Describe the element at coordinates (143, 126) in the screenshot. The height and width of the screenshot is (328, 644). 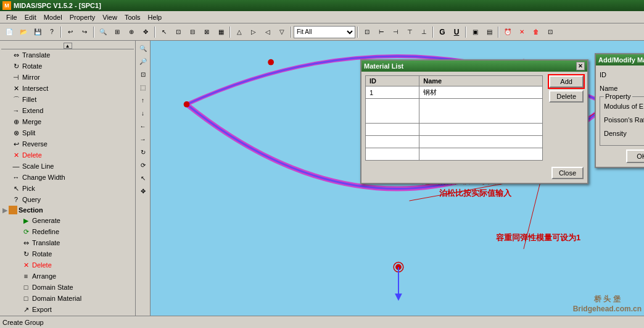
I see `vert-btn7: ←` at that location.